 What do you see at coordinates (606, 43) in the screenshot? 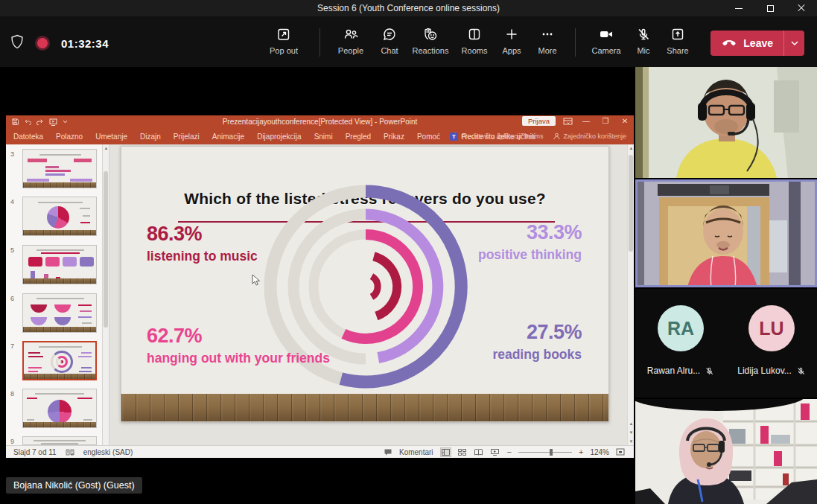
I see `camera-button: Camera` at bounding box center [606, 43].